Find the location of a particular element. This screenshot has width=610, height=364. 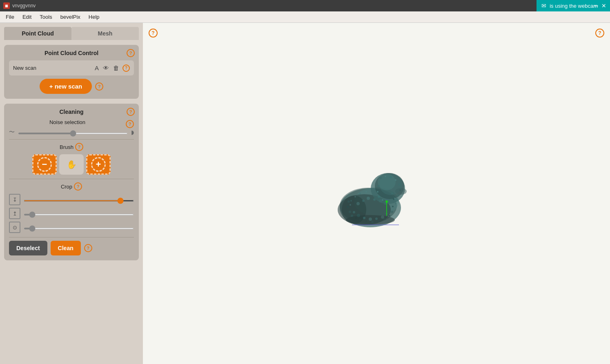

scan-font-button: A is located at coordinates (97, 68).